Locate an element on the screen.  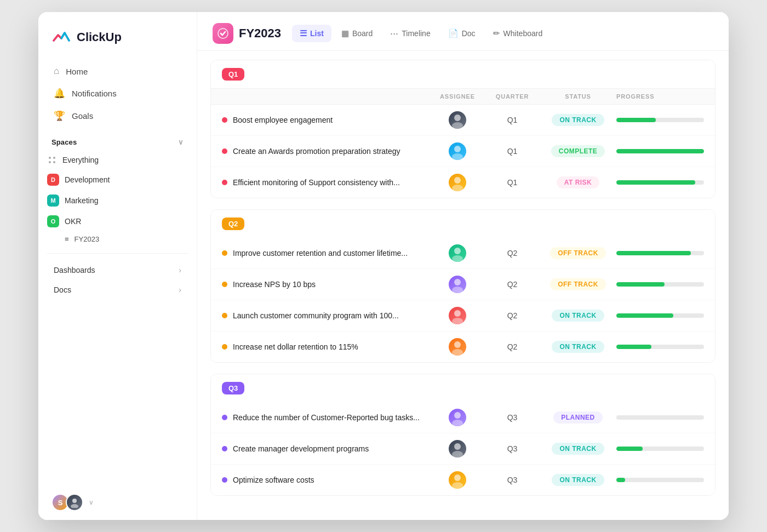
sidebar-item-marketing: M Marketing is located at coordinates (117, 201).